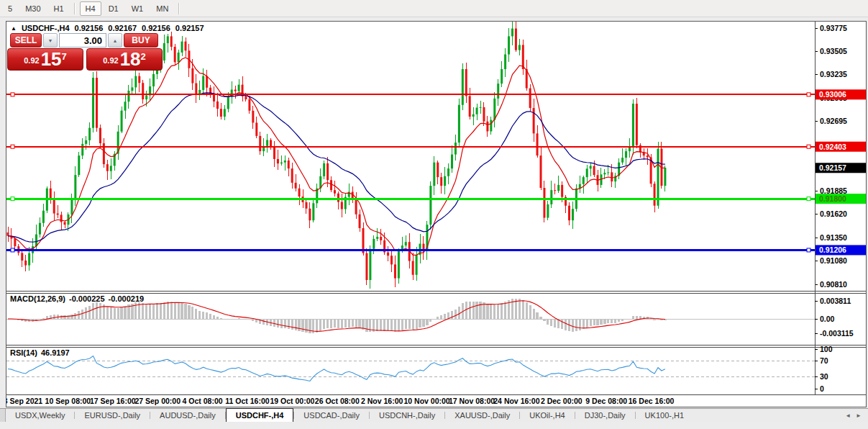  Describe the element at coordinates (86, 53) in the screenshot. I see `one-click-trading-panel: SELL ▼ ▲ BUY 0.92 15 7 0.92 18 2` at that location.